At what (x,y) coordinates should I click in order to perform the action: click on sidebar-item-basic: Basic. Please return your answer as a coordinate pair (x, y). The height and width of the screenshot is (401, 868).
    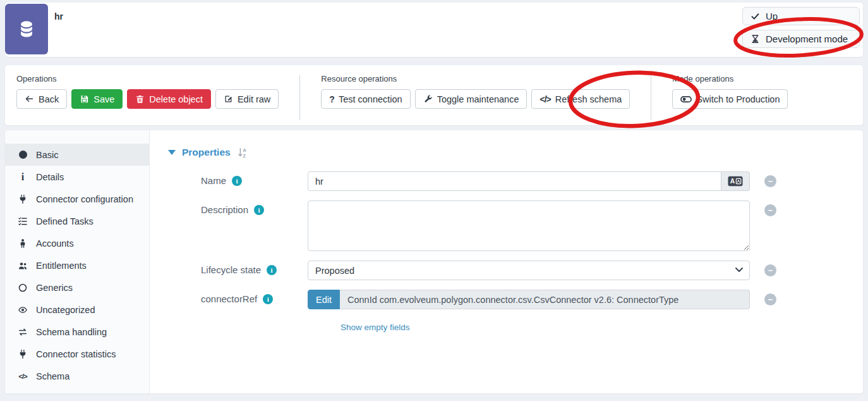
    Looking at the image, I should click on (77, 154).